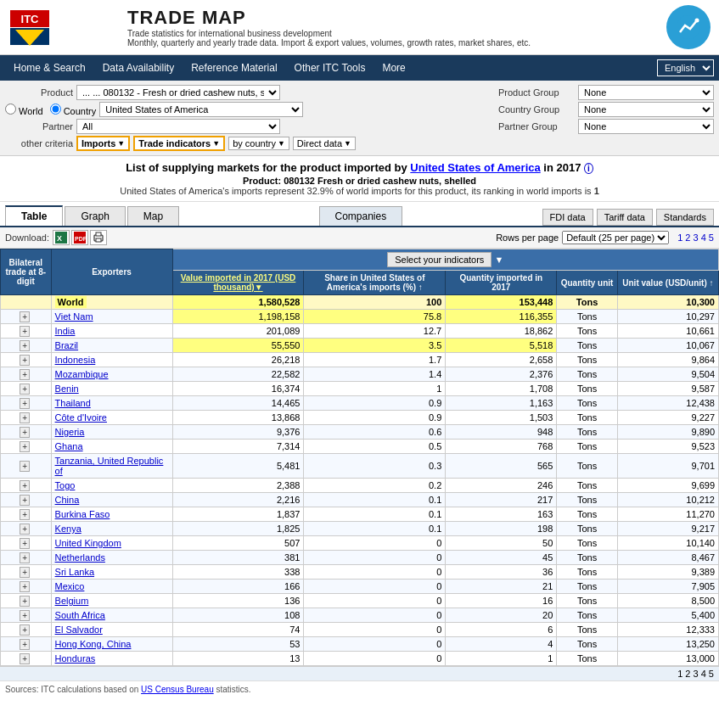  Describe the element at coordinates (51, 110) in the screenshot. I see `world-country-radio: World Country` at that location.